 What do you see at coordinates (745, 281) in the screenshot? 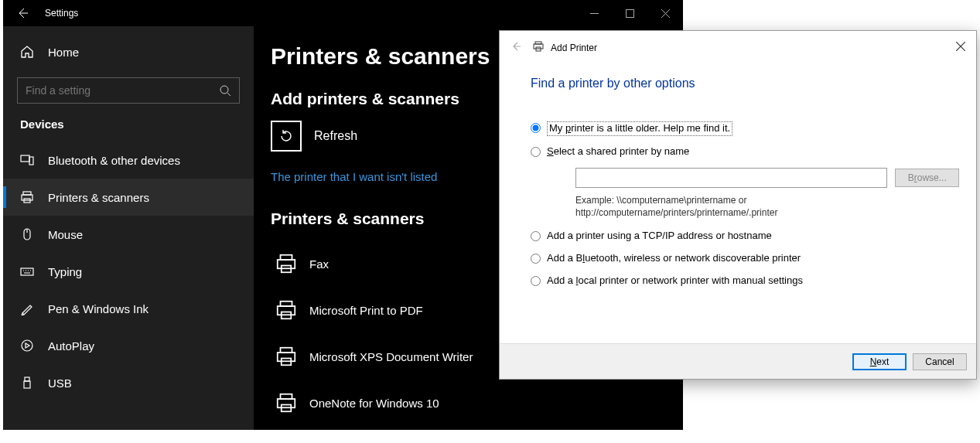
I see `option-local: Add a local printer or network printer w…` at bounding box center [745, 281].